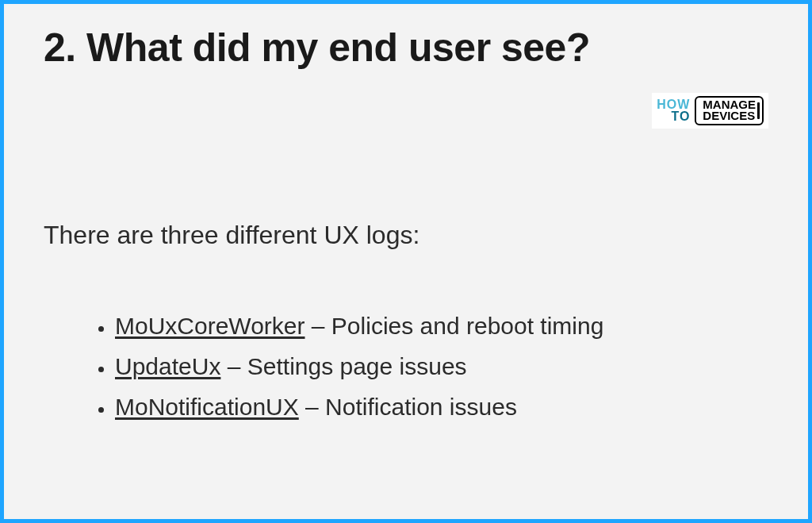 The width and height of the screenshot is (812, 523). I want to click on logo-accent-bar, so click(758, 111).